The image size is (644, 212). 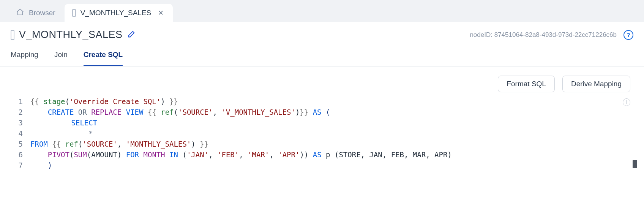 I want to click on line-7: 7 ), so click(x=319, y=165).